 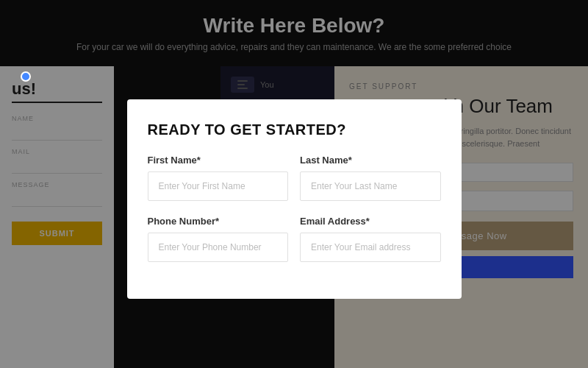 I want to click on first-name-label: First Name*, so click(x=218, y=160).